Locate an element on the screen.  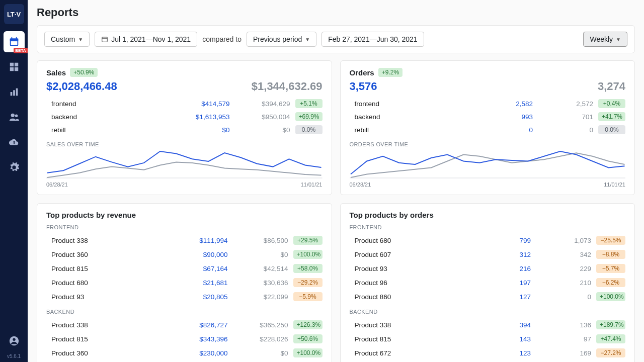
row-current: $111,994 is located at coordinates (198, 240).